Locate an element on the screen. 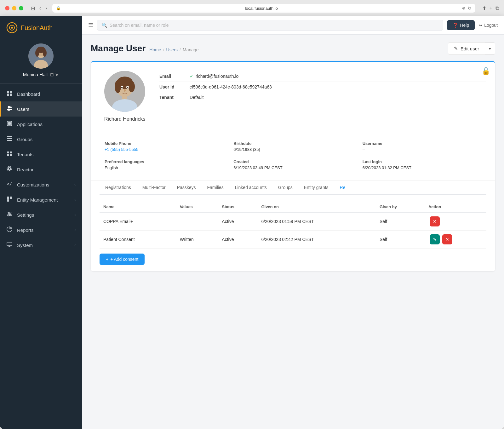  breadcrumb-sep-2: / is located at coordinates (180, 50).